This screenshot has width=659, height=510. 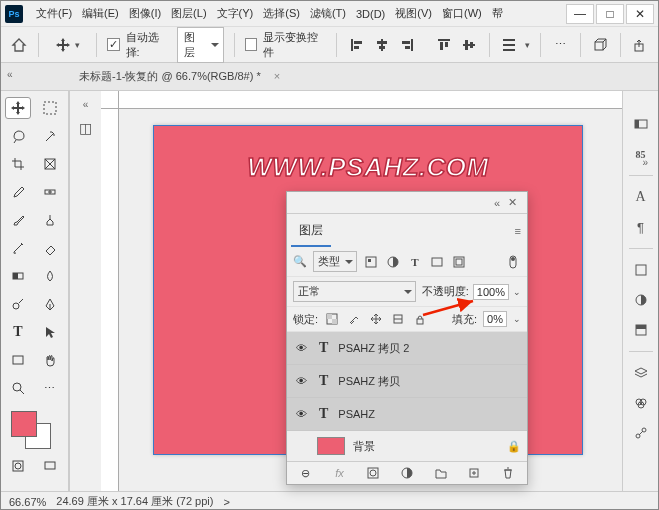 What do you see at coordinates (50, 136) in the screenshot?
I see `magic-wand-tool` at bounding box center [50, 136].